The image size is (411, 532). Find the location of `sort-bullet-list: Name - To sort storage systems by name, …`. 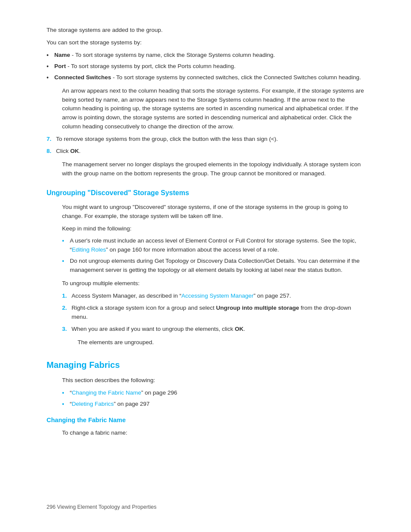

sort-bullet-list: Name - To sort storage systems by name, … is located at coordinates (206, 66).